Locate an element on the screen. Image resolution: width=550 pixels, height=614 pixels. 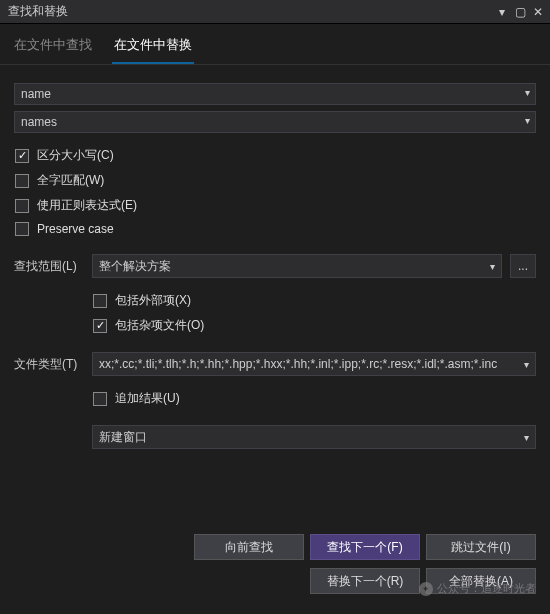
tab-find-in-files: 在文件中查找 is located at coordinates (53, 47).